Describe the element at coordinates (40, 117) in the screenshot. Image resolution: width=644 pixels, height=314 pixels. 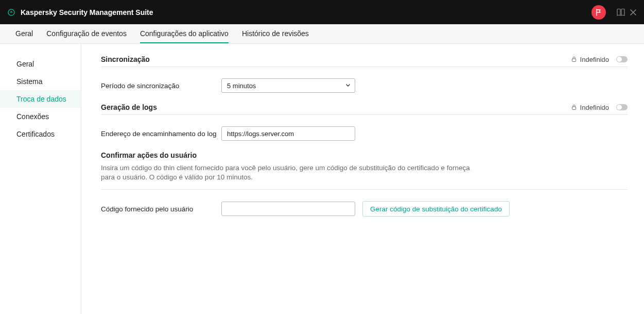
I see `sidebar-item-conexoes: Conexões` at that location.